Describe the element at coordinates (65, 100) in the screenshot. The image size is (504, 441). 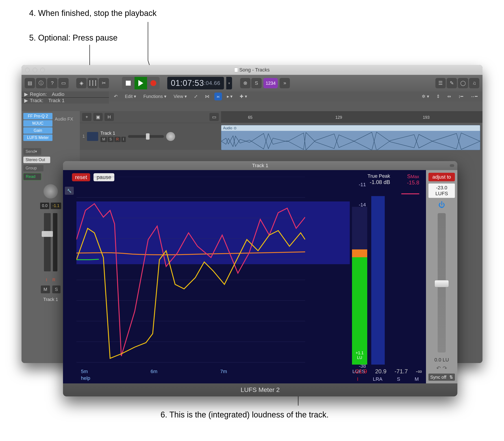
I see `track-header: ▶Track: Track 1` at that location.